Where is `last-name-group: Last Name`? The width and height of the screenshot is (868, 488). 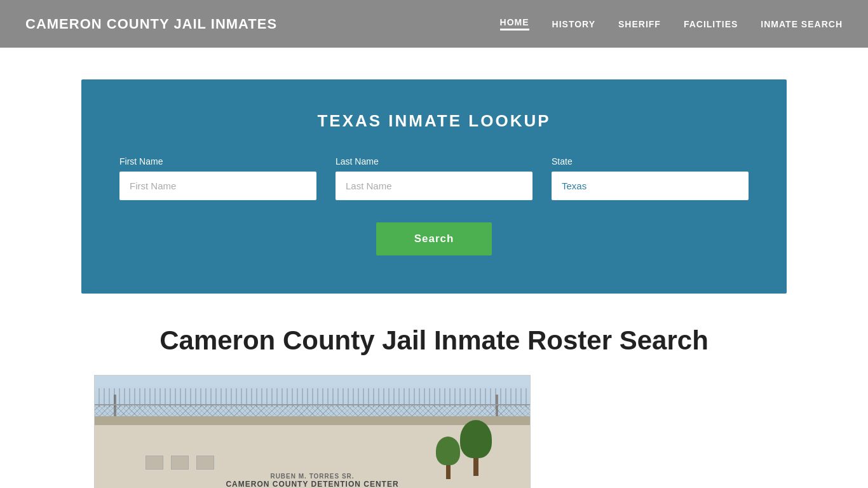
last-name-group: Last Name is located at coordinates (434, 178).